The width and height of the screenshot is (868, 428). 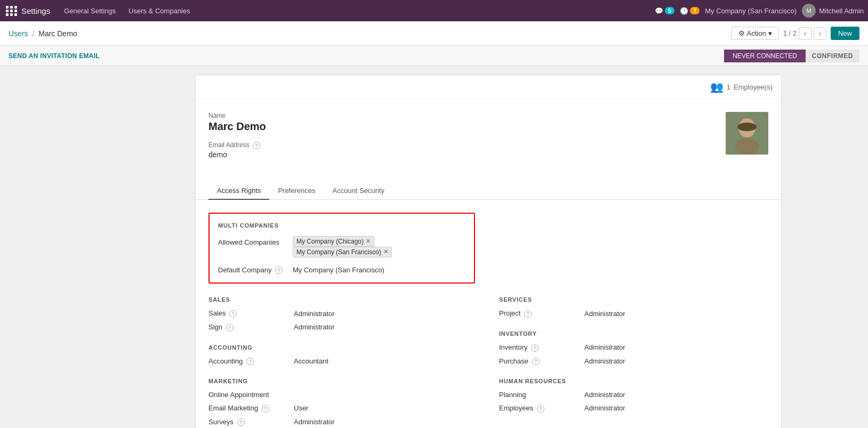 What do you see at coordinates (833, 11) in the screenshot?
I see `admin-menu: M Mitchell Admin` at bounding box center [833, 11].